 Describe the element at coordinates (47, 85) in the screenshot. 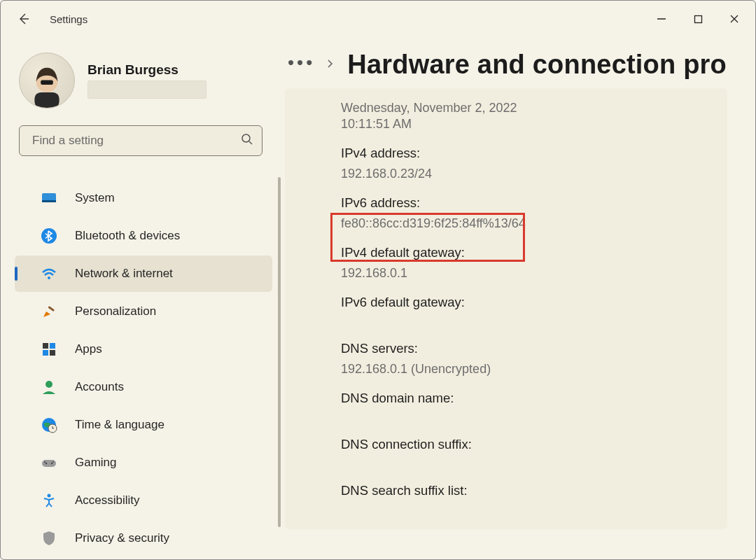

I see `avatar-image` at that location.